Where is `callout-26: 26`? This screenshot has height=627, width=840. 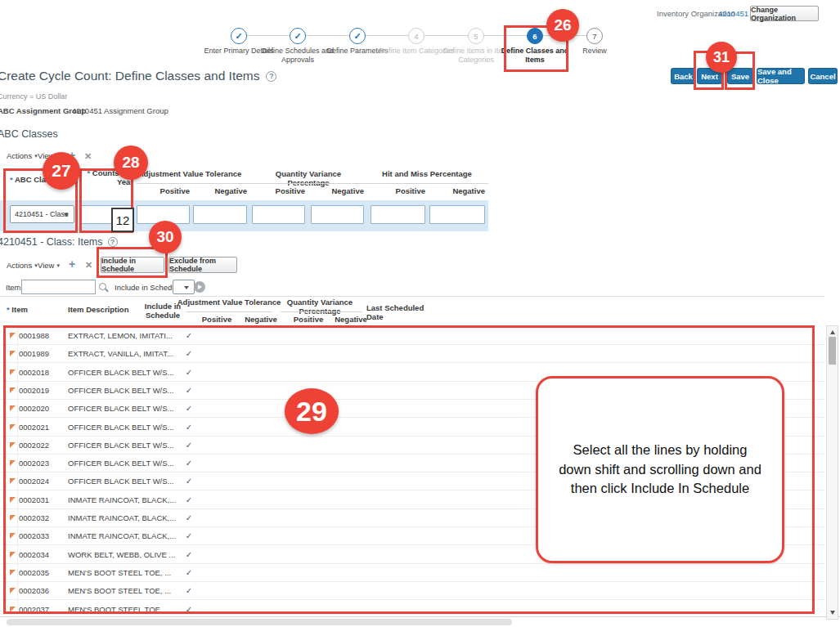 callout-26: 26 is located at coordinates (563, 25).